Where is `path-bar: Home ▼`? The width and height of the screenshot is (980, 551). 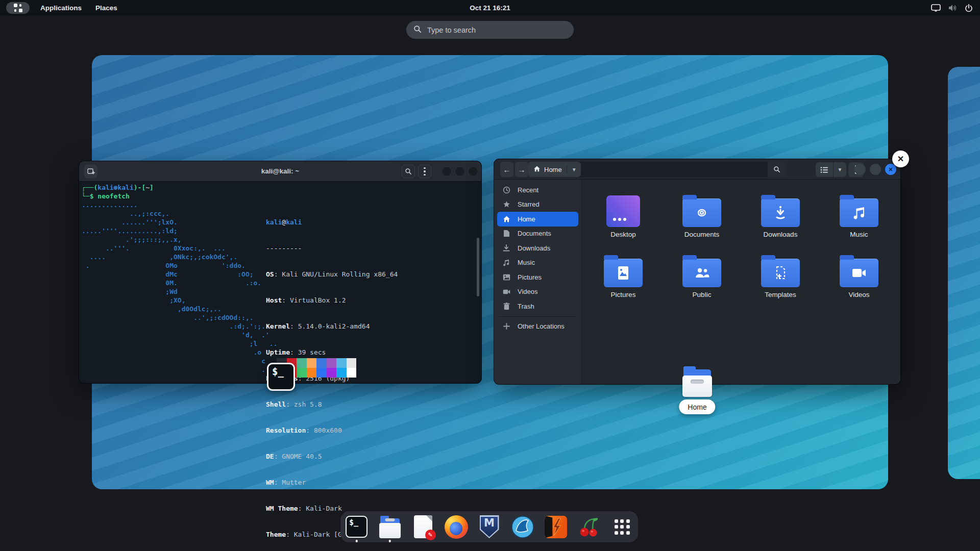
path-bar: Home ▼ is located at coordinates (657, 169).